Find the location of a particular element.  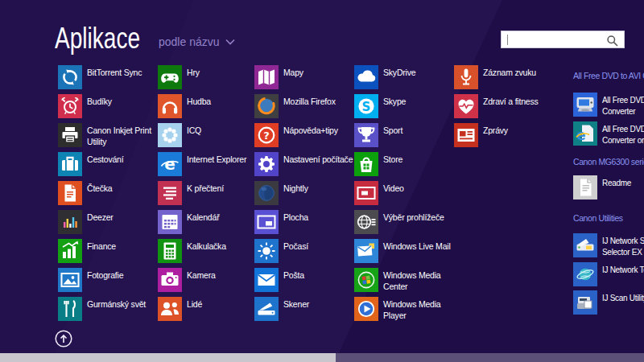

trophy-icon is located at coordinates (366, 135).